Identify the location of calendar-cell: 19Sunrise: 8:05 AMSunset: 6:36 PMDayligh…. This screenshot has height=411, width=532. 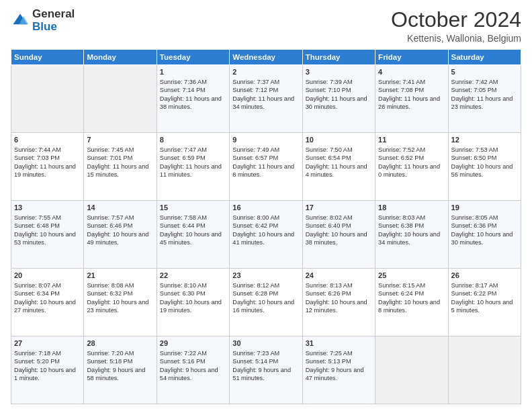
(484, 235).